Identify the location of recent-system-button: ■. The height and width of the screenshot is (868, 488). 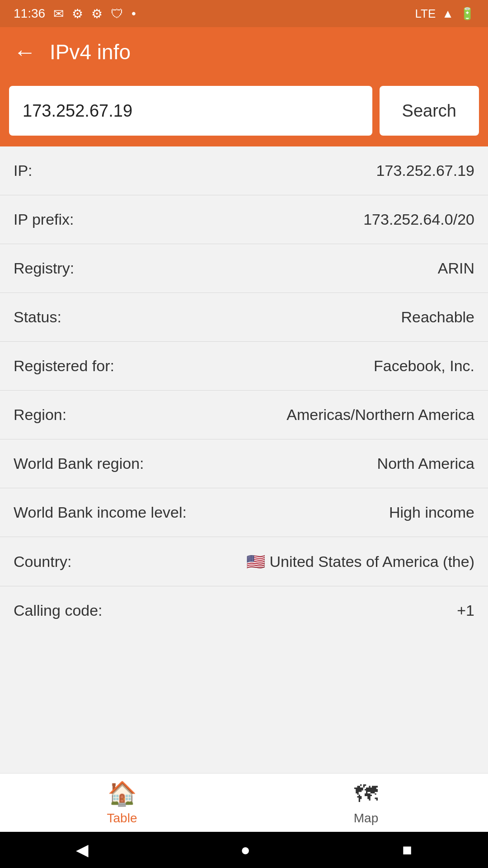
(407, 850).